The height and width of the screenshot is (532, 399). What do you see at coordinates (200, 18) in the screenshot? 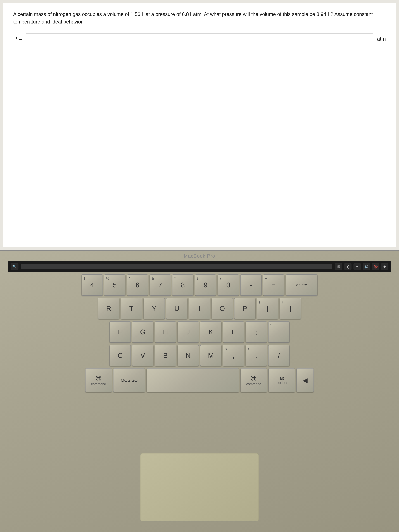
I see `problem-text: A certain mass of nitrogen gas occupies …` at bounding box center [200, 18].